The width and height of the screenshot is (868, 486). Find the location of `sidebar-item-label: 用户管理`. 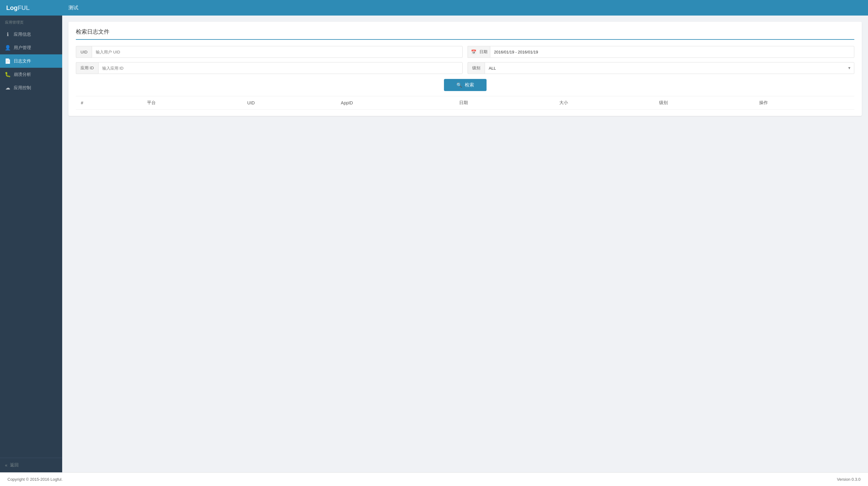

sidebar-item-label: 用户管理 is located at coordinates (22, 48).